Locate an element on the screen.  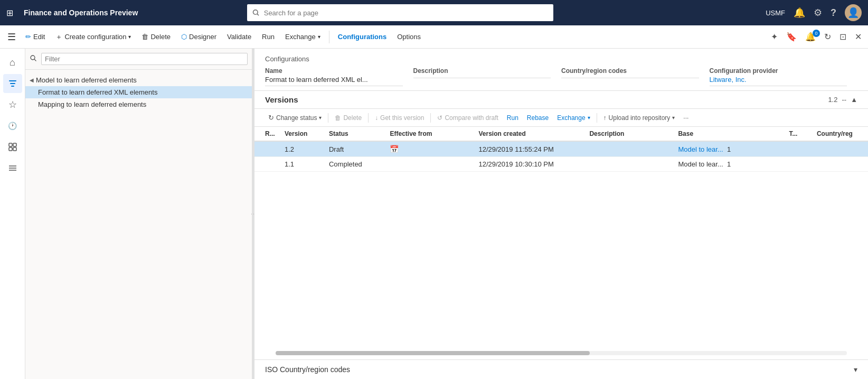
delete-button: 🗑 Delete is located at coordinates (156, 37).